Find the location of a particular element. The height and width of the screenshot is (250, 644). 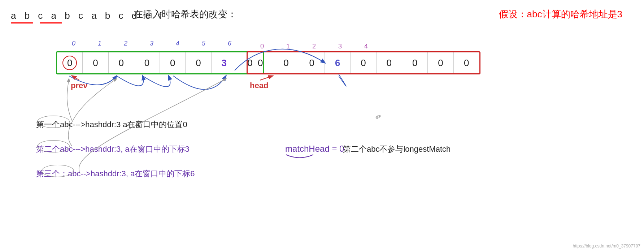

label-text: 在插入时哈希表的改变： is located at coordinates (185, 14).